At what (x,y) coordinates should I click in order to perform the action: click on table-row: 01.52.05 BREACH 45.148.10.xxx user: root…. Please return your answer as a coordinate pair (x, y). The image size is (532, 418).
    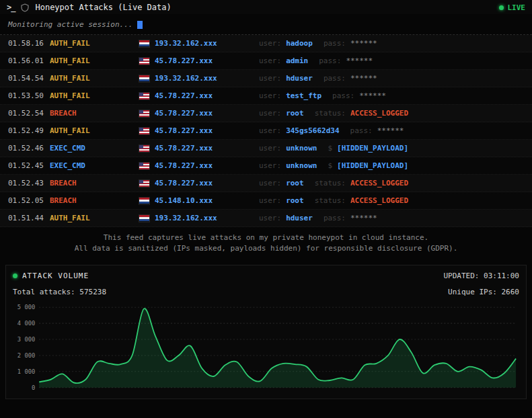
    Looking at the image, I should click on (266, 201).